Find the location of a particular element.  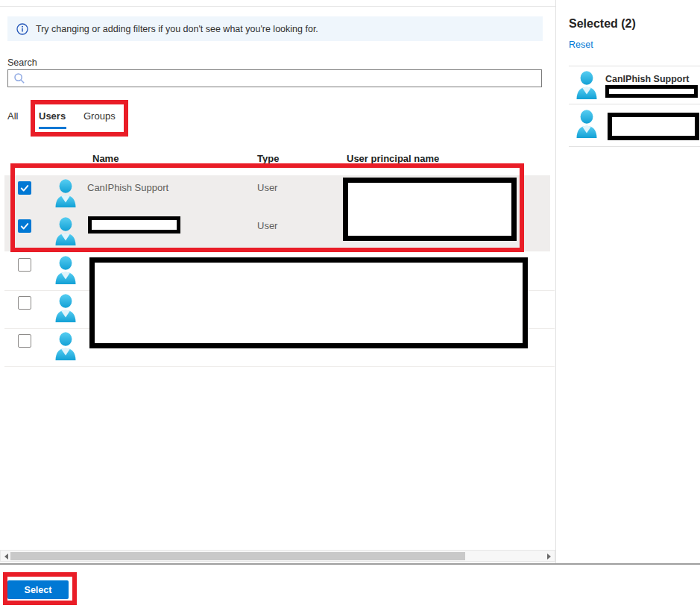

filter-hint-banner: Try changing or adding filters if you do… is located at coordinates (275, 28).